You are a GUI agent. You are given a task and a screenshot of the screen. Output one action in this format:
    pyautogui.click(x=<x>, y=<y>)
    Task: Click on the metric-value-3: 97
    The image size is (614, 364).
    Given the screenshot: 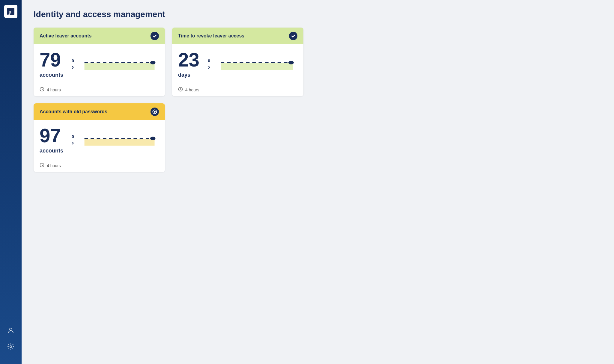 What is the action you would take?
    pyautogui.click(x=52, y=136)
    